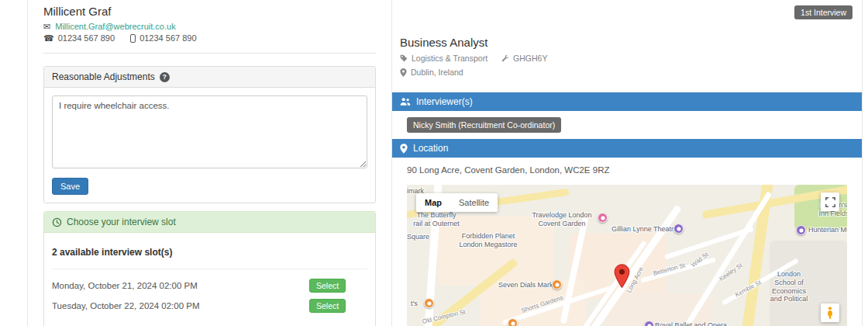 This screenshot has height=326, width=868. What do you see at coordinates (830, 202) in the screenshot?
I see `fullscreen-button` at bounding box center [830, 202].